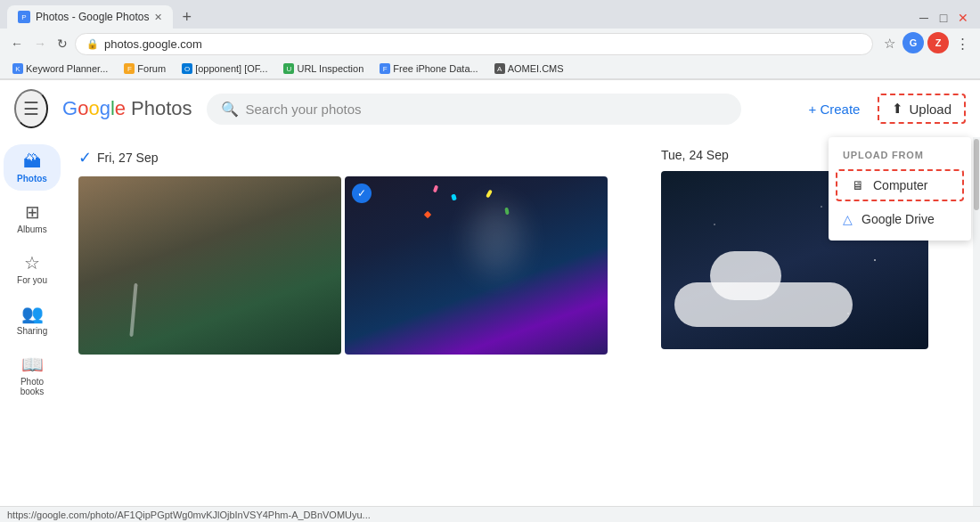  I want to click on search-placeholder: Search your photos, so click(304, 109).